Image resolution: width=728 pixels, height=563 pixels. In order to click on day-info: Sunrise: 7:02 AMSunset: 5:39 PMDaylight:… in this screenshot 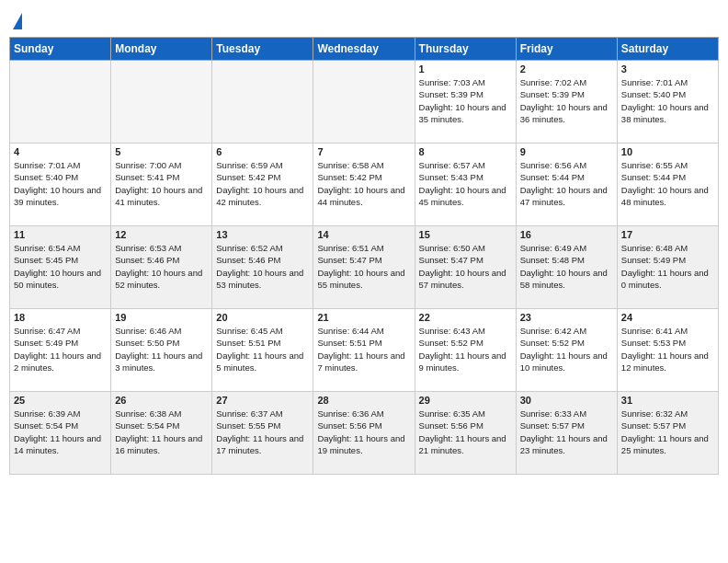, I will do `click(566, 101)`.